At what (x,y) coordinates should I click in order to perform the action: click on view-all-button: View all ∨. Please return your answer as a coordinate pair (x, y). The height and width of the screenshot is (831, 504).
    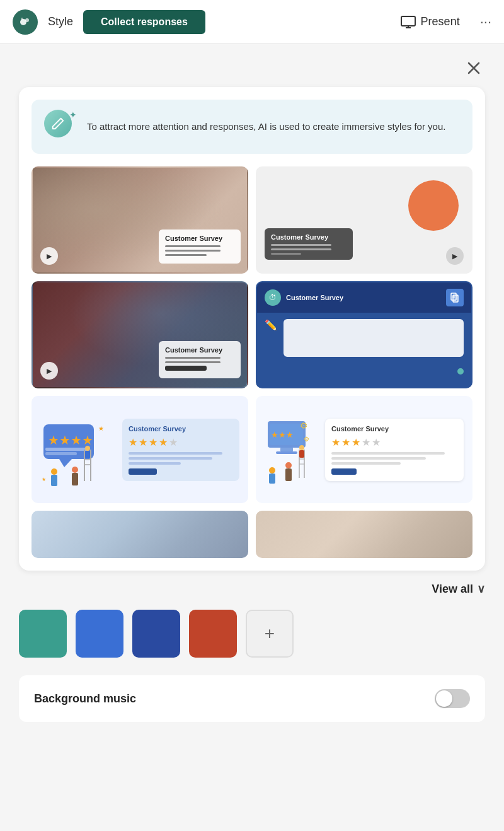
    Looking at the image, I should click on (459, 589).